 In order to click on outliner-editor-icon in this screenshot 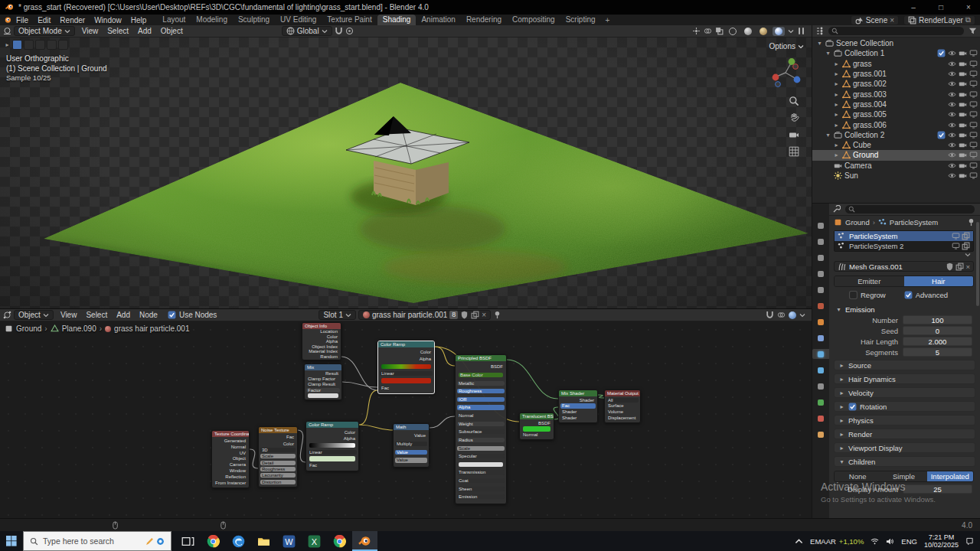, I will do `click(819, 31)`.